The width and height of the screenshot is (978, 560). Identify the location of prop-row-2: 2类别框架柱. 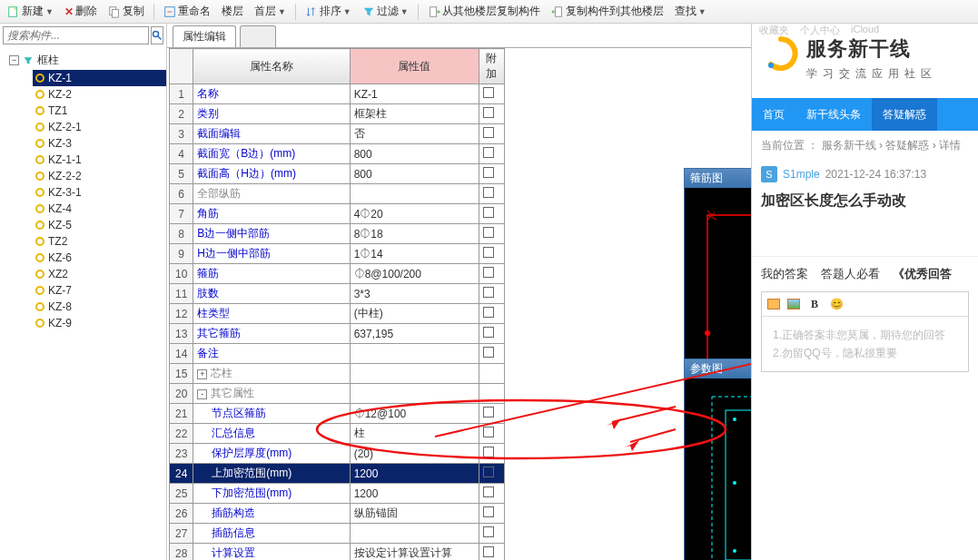
(338, 114).